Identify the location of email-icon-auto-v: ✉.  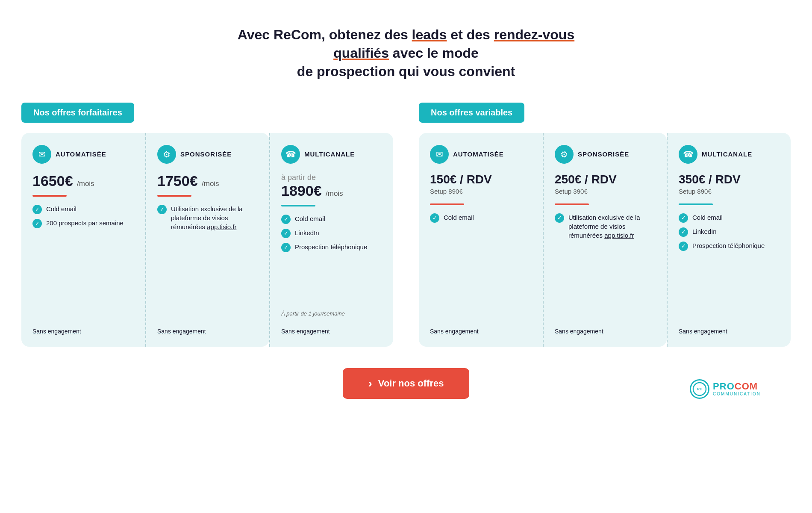
(439, 154).